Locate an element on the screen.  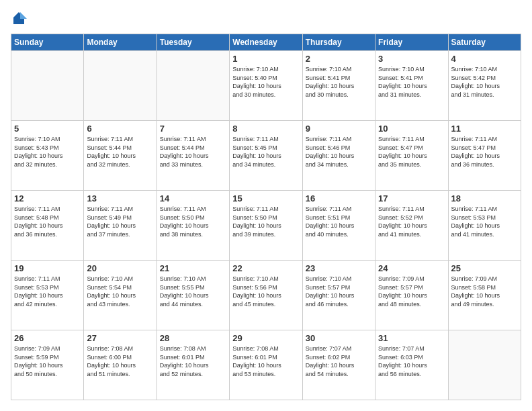
day-number: 17 is located at coordinates (411, 199).